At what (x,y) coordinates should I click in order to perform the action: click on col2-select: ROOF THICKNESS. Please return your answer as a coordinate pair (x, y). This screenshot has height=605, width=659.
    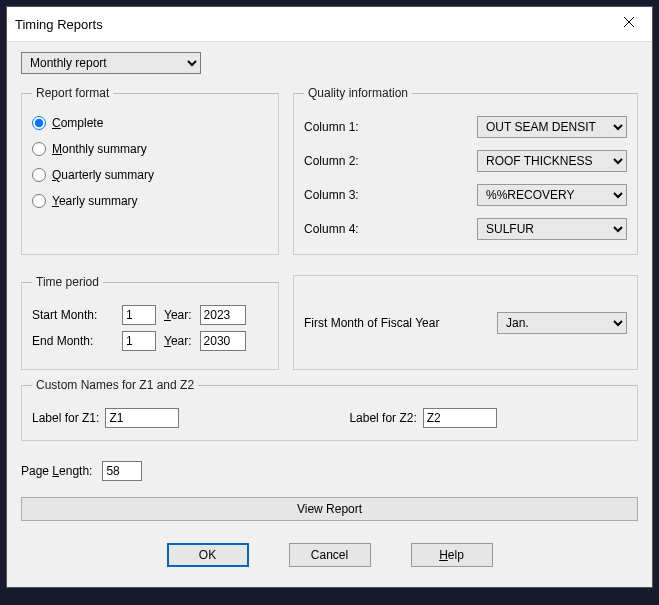
    Looking at the image, I should click on (552, 161).